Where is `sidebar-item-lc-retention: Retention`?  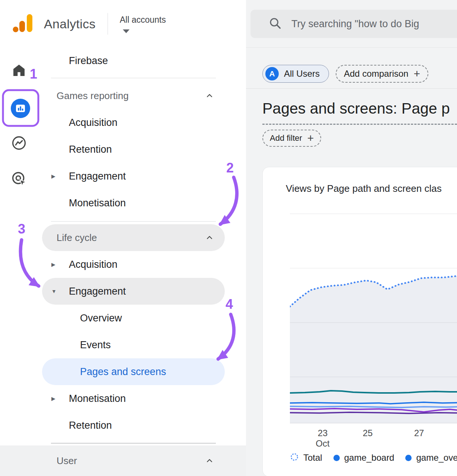
sidebar-item-lc-retention: Retention is located at coordinates (141, 425).